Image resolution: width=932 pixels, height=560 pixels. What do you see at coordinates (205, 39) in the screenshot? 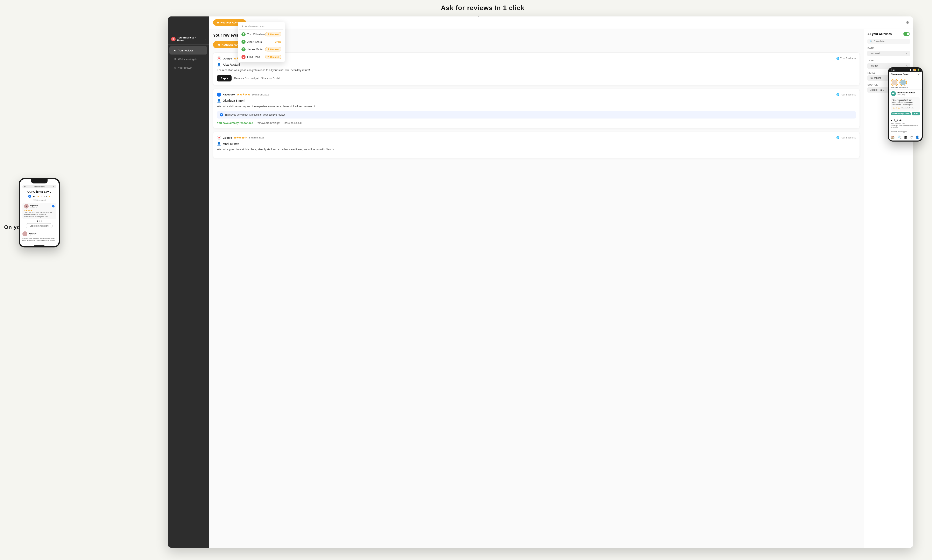
I see `dropdown-icon: ▾` at bounding box center [205, 39].